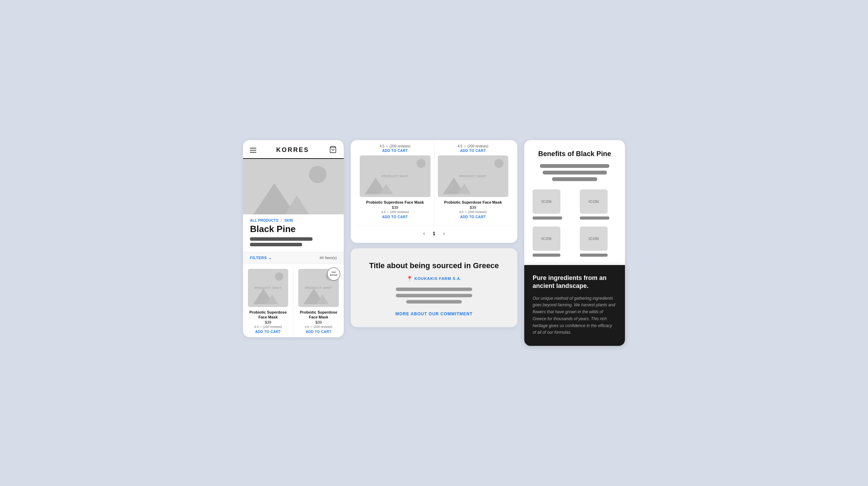 This screenshot has width=868, height=486. What do you see at coordinates (473, 202) in the screenshot?
I see `list-item-2-name: Probiotic Superdose Face Mask` at bounding box center [473, 202].